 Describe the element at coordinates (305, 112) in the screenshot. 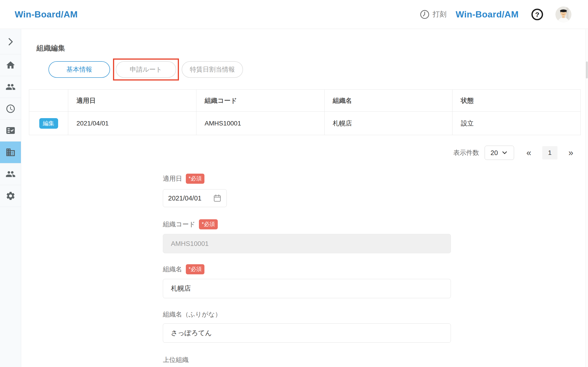

I see `organization-history-table: 適用日 組織コード 組織名 状態 編集 2021/04/01 AMHS10001…` at that location.